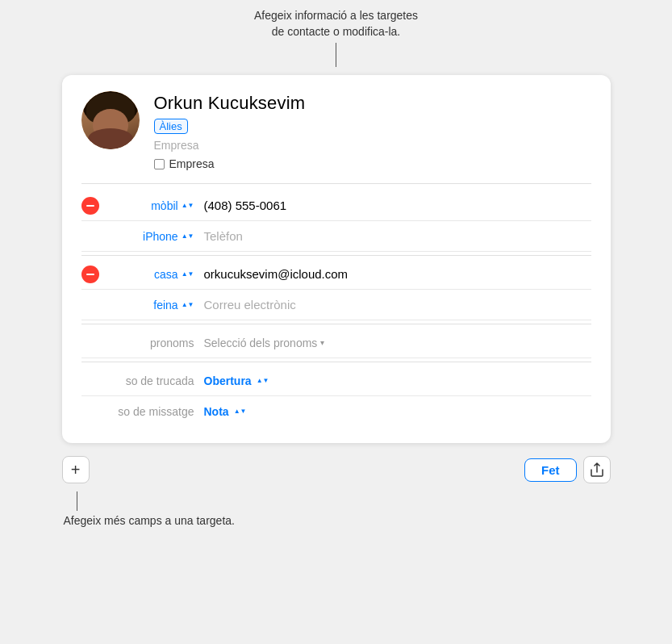  Describe the element at coordinates (336, 470) in the screenshot. I see `bottom-toolbar: + Fet` at that location.